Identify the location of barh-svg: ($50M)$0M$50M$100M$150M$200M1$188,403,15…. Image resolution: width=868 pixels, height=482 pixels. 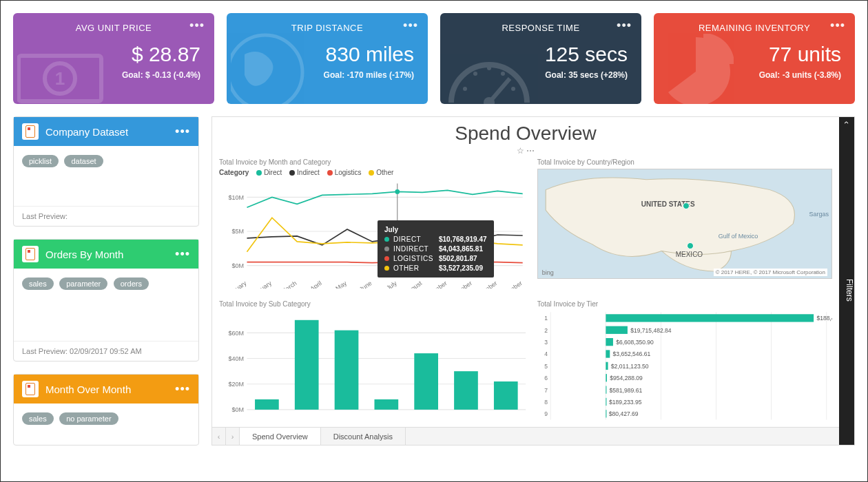
(685, 373).